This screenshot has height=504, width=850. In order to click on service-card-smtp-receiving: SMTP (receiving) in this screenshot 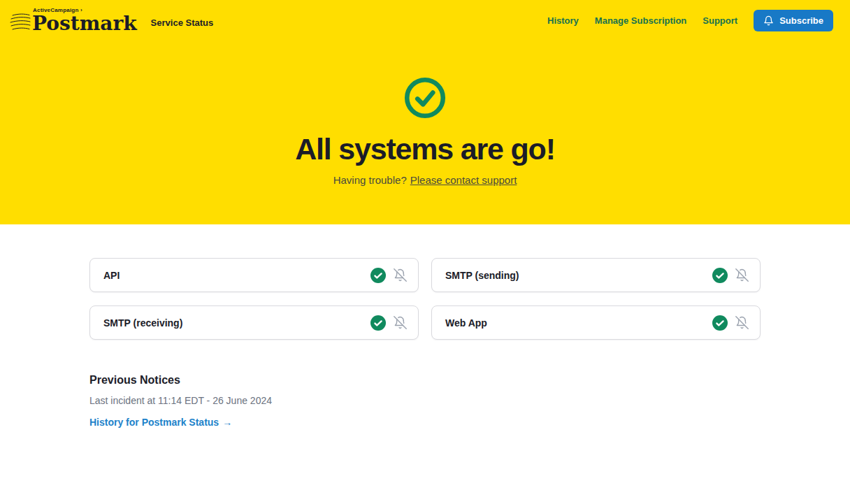, I will do `click(254, 323)`.